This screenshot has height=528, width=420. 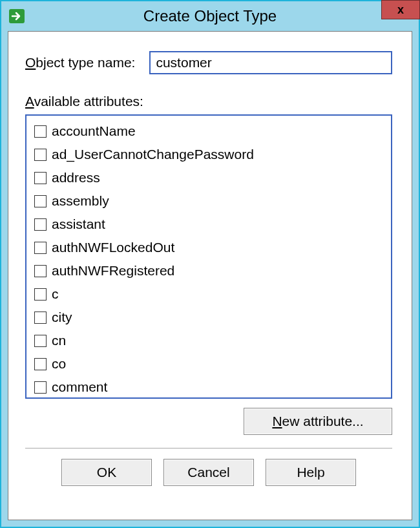 I want to click on separator, so click(x=209, y=449).